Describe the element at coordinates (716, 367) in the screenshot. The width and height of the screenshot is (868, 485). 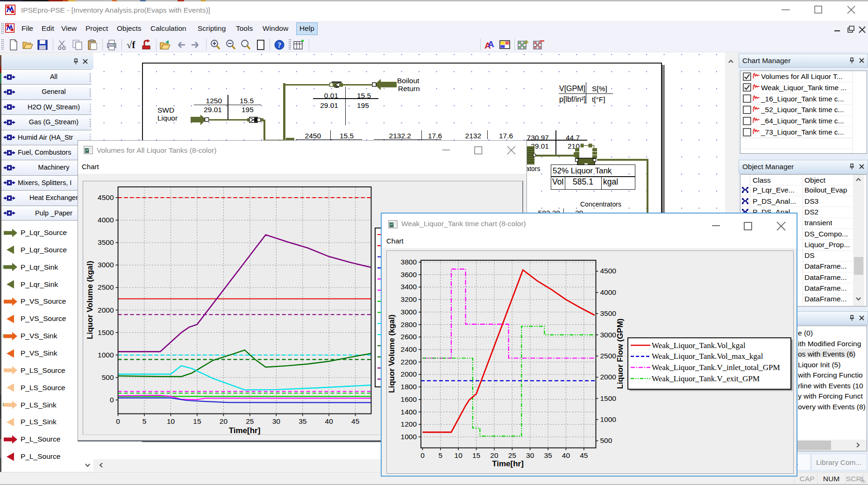
I see `svg-text:Weak_Liquor_Tank.V_inlet_total: Weak_Liquor_Tank.V_inlet_total_GPM` at that location.